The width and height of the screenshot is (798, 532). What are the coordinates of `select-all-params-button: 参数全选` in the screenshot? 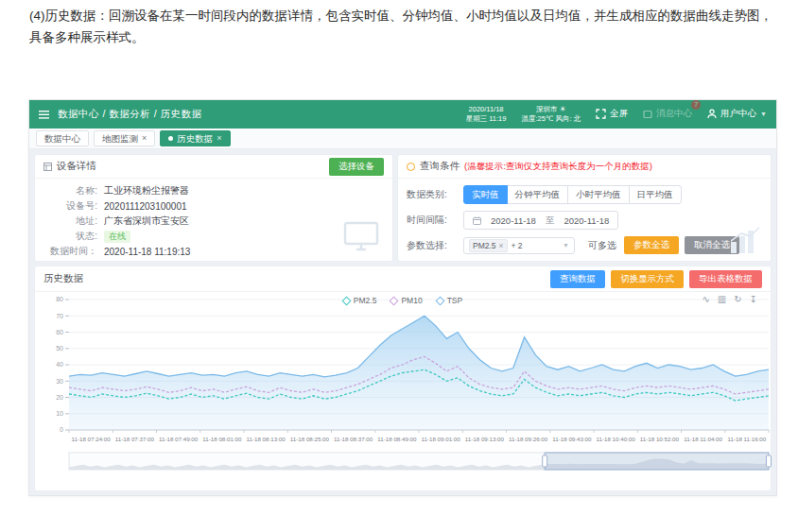 It's located at (651, 246).